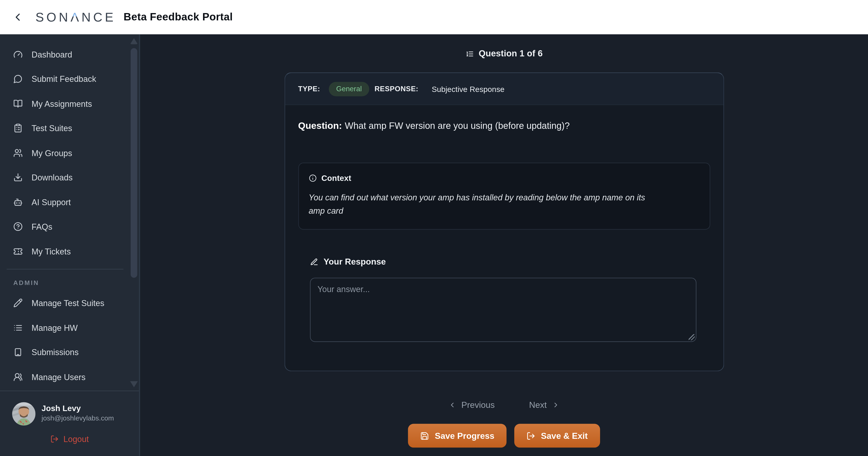 Image resolution: width=868 pixels, height=456 pixels. I want to click on sidebar-item-submissions: Submissions, so click(65, 352).